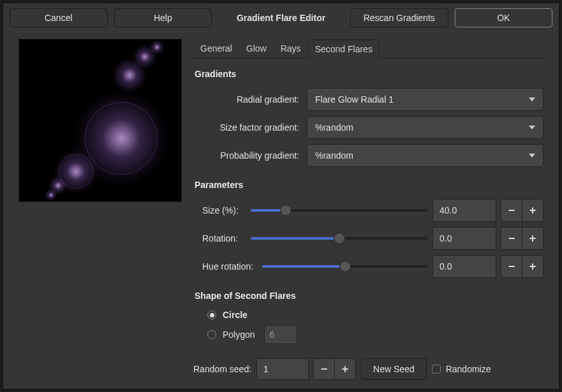 This screenshot has width=562, height=392. I want to click on radial-gradient-value: Flare Glow Radial 1, so click(355, 99).